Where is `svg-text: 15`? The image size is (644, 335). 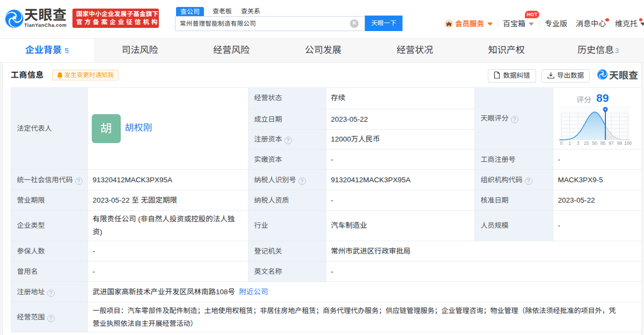 svg-text: 15 is located at coordinates (587, 143).